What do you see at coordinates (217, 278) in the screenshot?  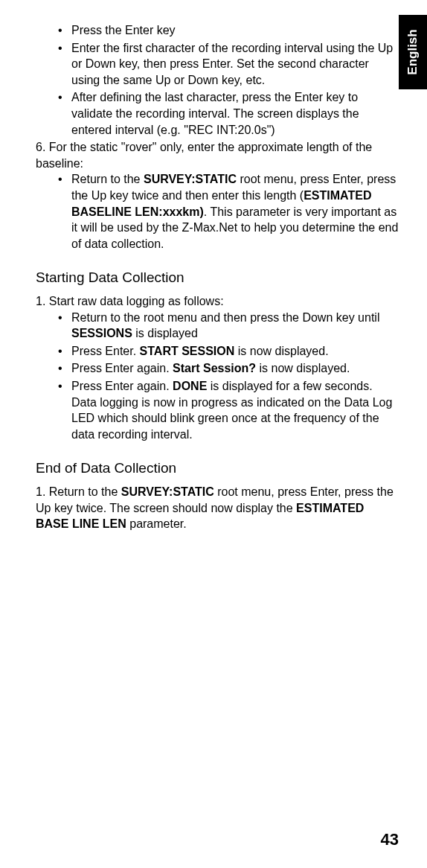 I see `heading-starting: Starting Data Collection` at bounding box center [217, 278].